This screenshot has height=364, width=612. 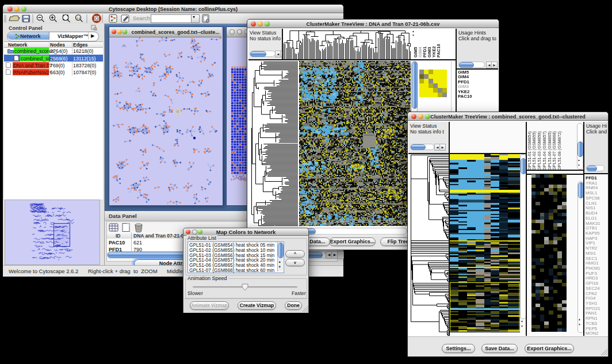 What do you see at coordinates (78, 18) in the screenshot?
I see `svg-text: 1:1` at bounding box center [78, 18].